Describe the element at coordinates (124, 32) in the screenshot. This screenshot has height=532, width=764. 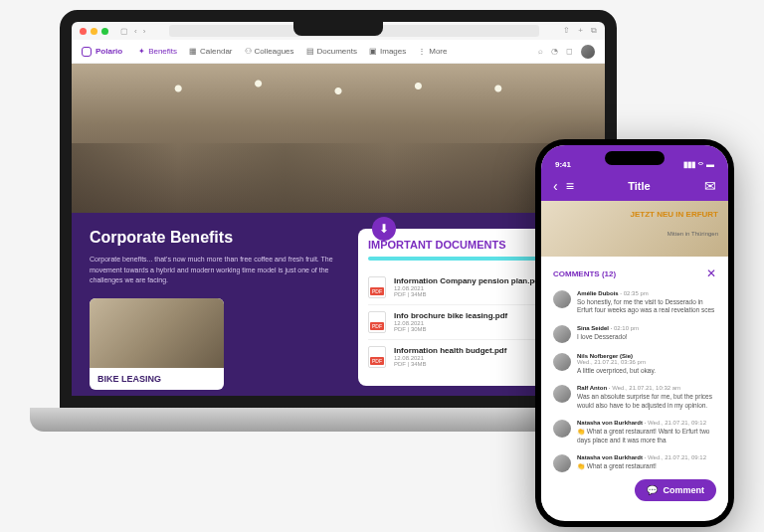
I see `sidebar-toggle-icon: ▢` at that location.